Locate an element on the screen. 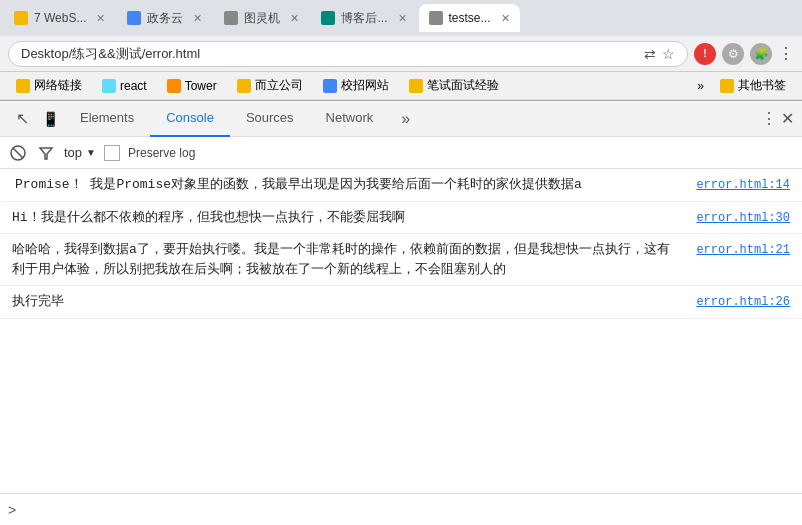 The width and height of the screenshot is (802, 525). bookmark-others-label: 其他书签 is located at coordinates (762, 86).